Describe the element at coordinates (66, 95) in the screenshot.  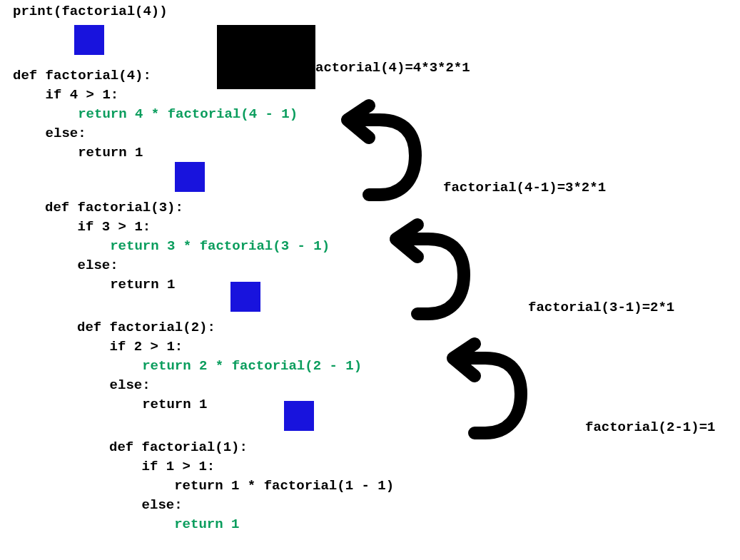
I see `code-fn4-if: if 4 > 1:` at that location.